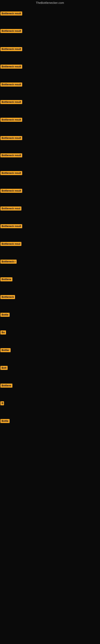 Image resolution: width=100 pixels, height=644 pixels. What do you see at coordinates (11, 67) in the screenshot?
I see `bottleneck-badge-row-4: Bottleneck result` at bounding box center [11, 67].